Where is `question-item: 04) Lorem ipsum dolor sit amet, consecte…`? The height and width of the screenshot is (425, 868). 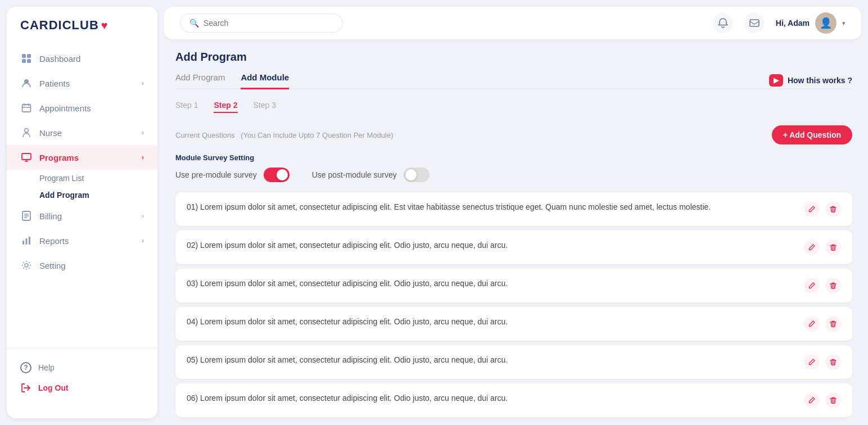 question-item: 04) Lorem ipsum dolor sit amet, consecte… is located at coordinates (514, 324).